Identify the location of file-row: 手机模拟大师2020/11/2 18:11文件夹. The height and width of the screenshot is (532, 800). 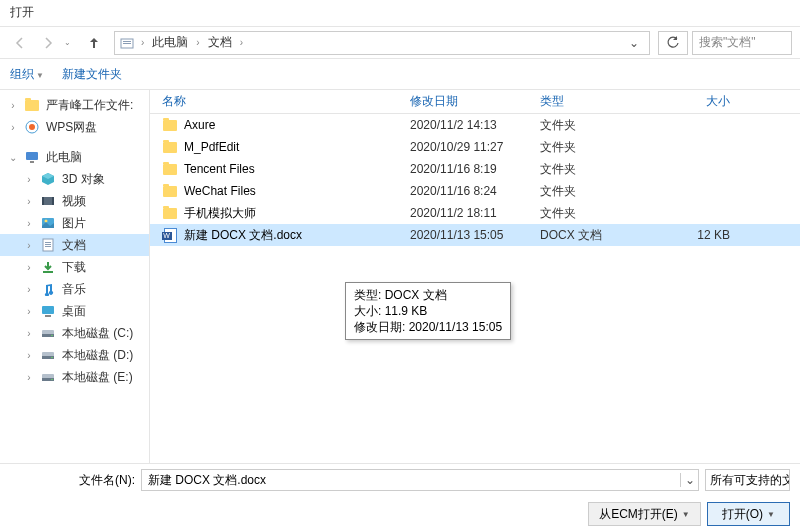
(475, 213).